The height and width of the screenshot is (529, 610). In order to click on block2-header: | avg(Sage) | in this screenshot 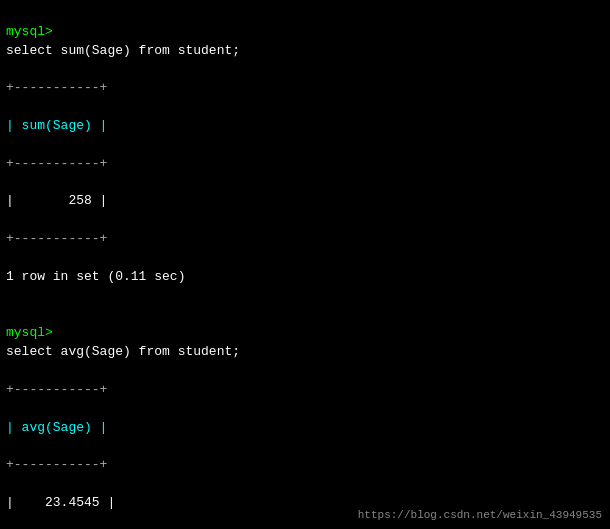, I will do `click(56, 428)`.